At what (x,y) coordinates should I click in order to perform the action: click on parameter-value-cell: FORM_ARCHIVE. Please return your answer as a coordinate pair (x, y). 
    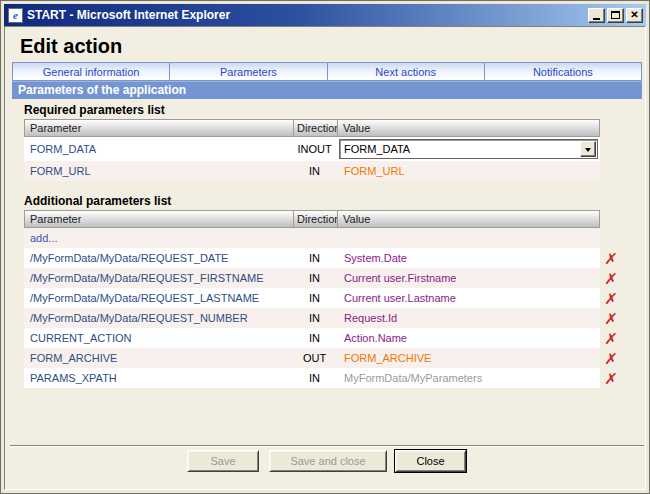
    Looking at the image, I should click on (468, 358).